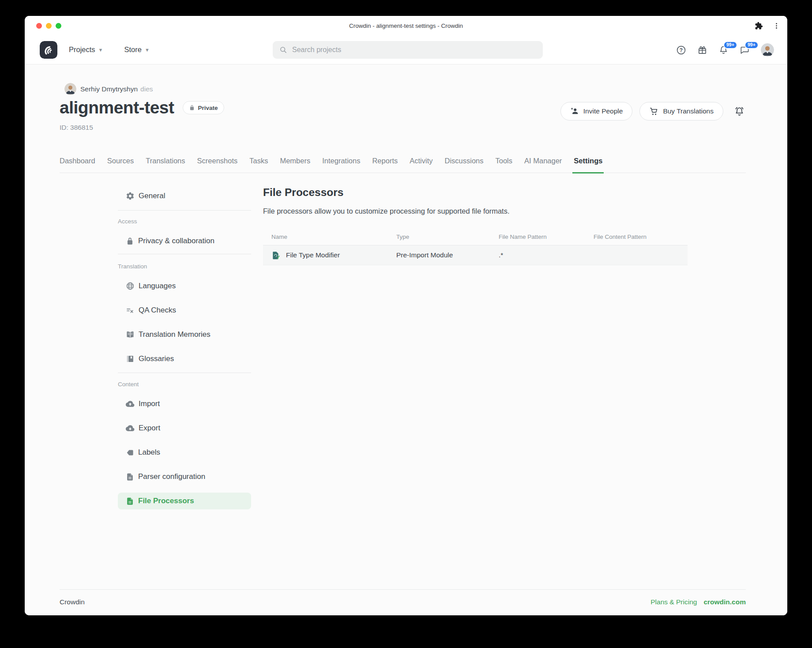  I want to click on store-menu: Store ▼, so click(137, 49).